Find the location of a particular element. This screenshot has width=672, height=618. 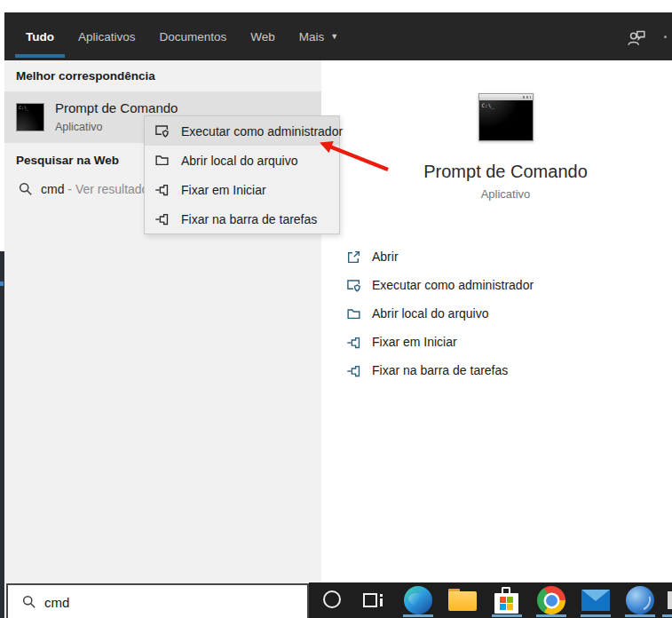

running-indicator-chrome is located at coordinates (551, 616).